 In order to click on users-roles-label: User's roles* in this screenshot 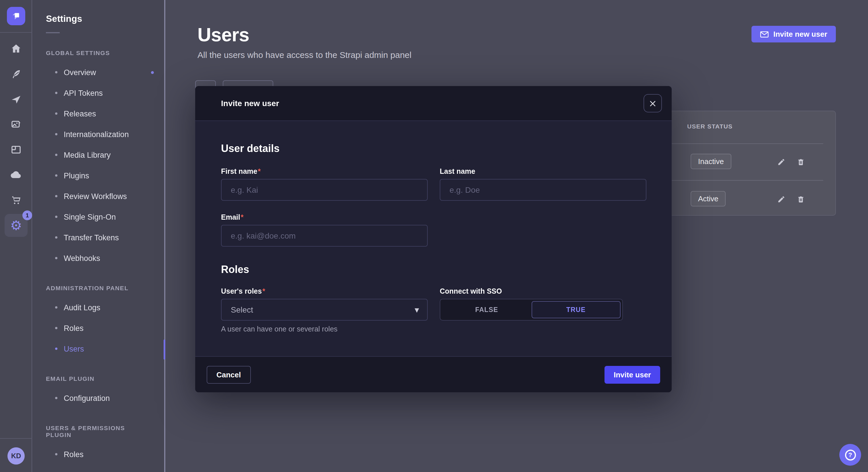, I will do `click(324, 291)`.